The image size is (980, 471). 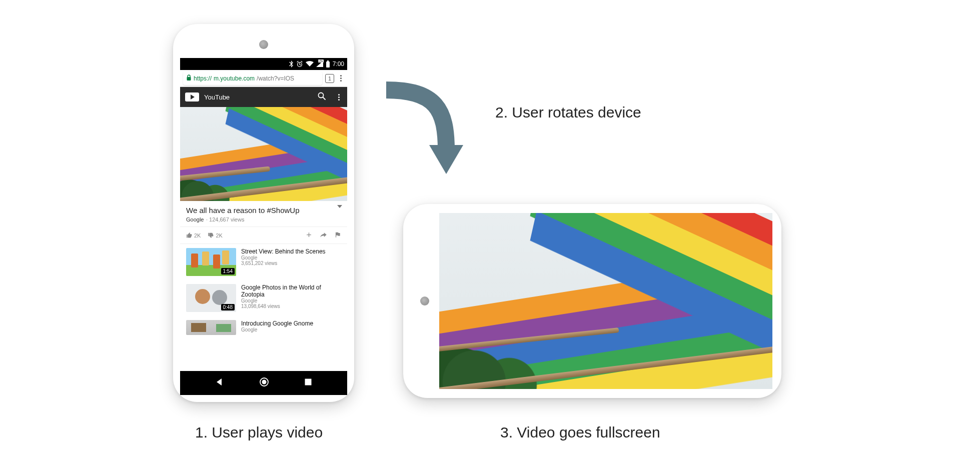 I want to click on video-metadata: We all have a reason to #ShowUp Google ·…, so click(x=264, y=214).